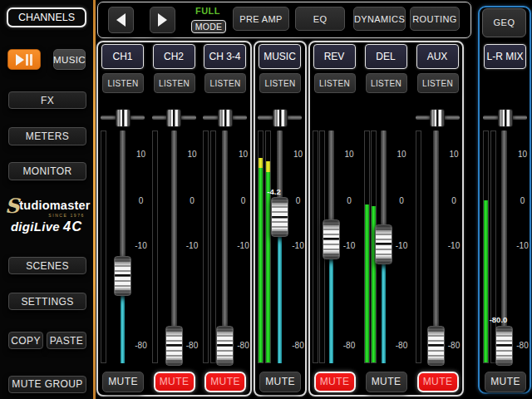  Describe the element at coordinates (47, 17) in the screenshot. I see `channels-button: CHANNELS` at that location.